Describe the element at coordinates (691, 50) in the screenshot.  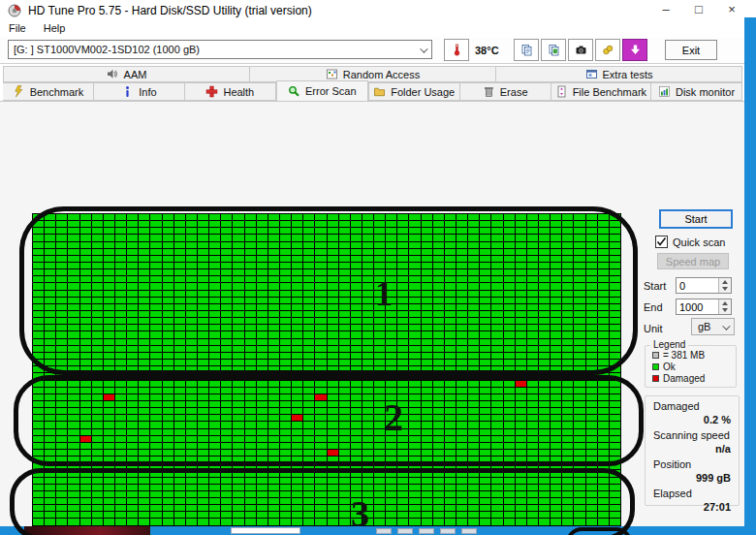
I see `exit-button: Exit` at that location.